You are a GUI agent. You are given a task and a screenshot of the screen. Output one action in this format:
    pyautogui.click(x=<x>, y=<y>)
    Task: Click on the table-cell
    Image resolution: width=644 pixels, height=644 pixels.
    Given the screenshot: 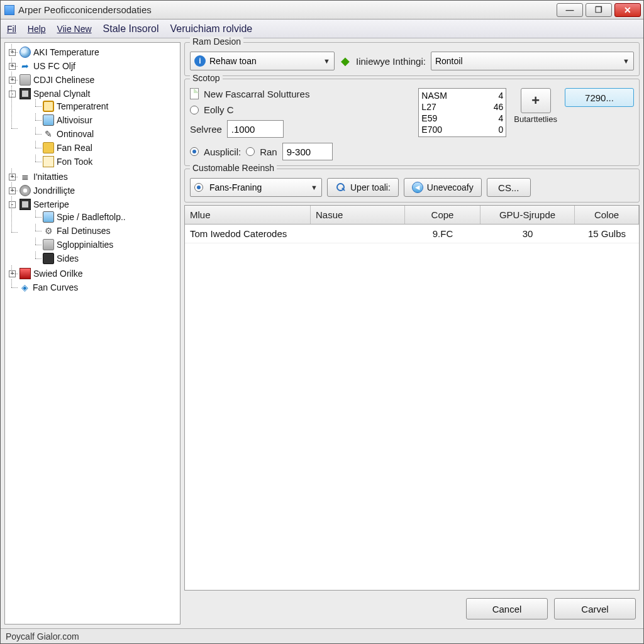 What is the action you would take?
    pyautogui.click(x=358, y=234)
    